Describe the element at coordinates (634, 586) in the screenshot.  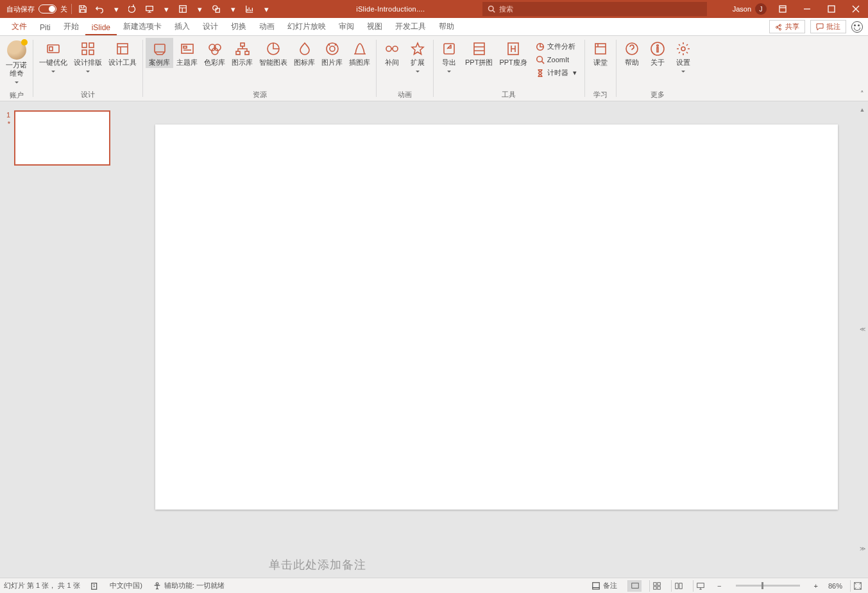
I see `normal-view-icon` at that location.